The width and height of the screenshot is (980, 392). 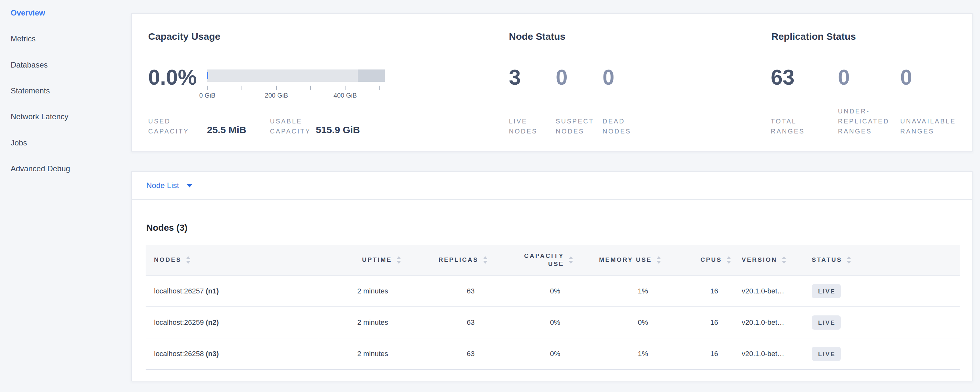 What do you see at coordinates (338, 130) in the screenshot?
I see `usable-capacity-value: 515.9 GiB` at bounding box center [338, 130].